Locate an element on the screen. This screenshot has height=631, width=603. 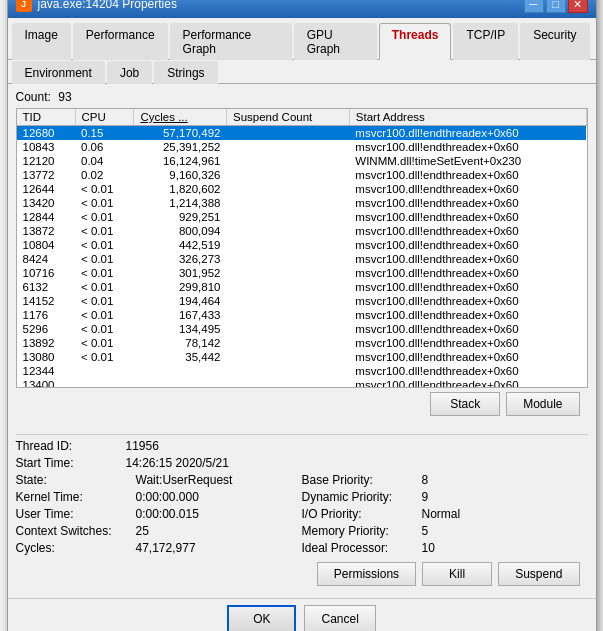
kernel-time-value: 0:00:00.000 is located at coordinates (219, 497).